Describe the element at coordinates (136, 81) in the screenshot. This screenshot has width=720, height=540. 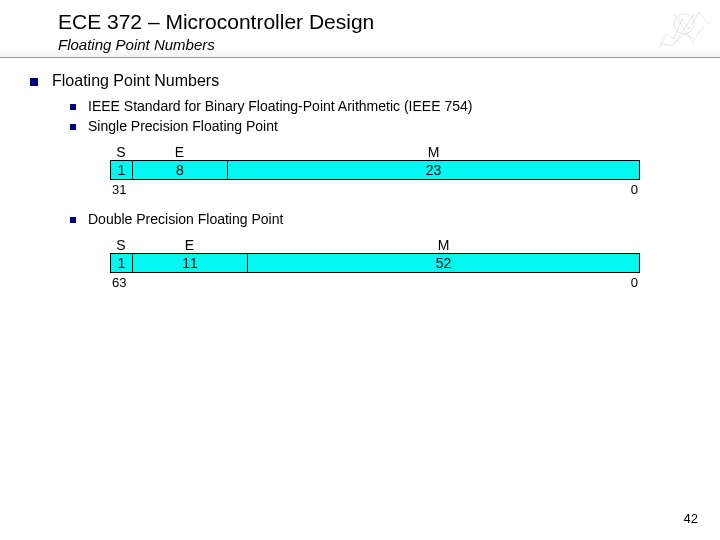
I see `bullet-text: Floating Point Numbers` at that location.